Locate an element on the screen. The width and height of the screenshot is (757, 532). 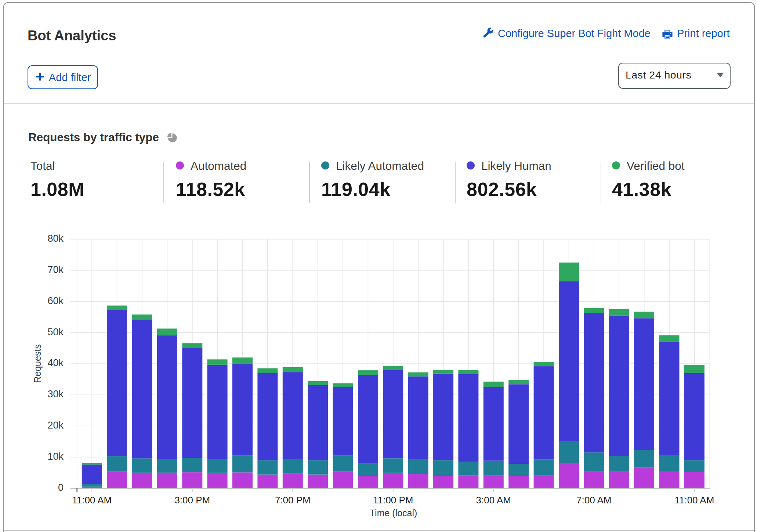
svg-text: 60k is located at coordinates (55, 301).